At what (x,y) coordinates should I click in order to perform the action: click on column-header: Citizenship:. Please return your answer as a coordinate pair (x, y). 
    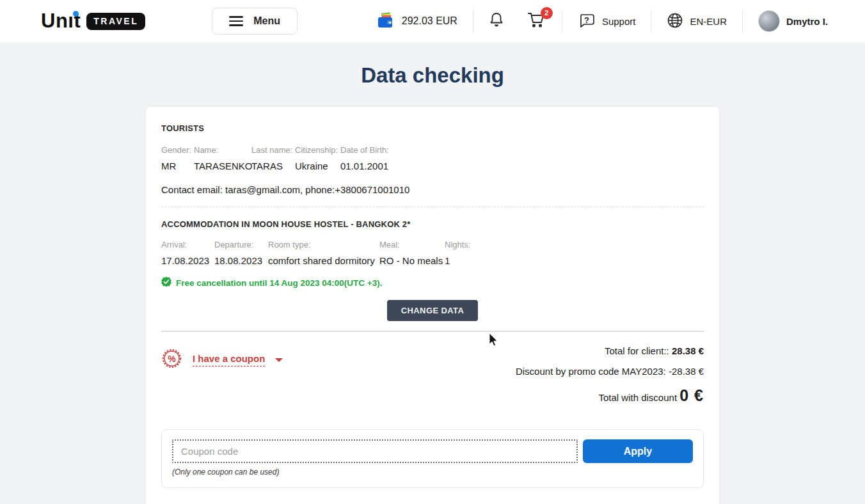
    Looking at the image, I should click on (317, 153).